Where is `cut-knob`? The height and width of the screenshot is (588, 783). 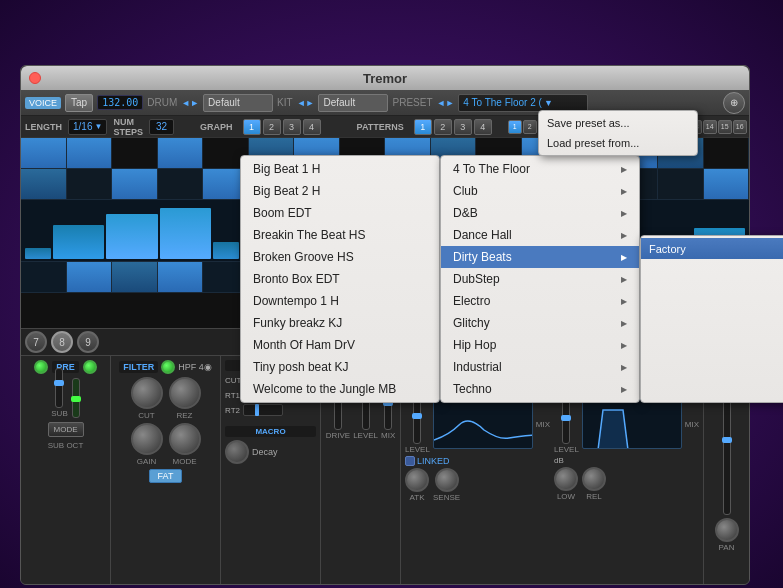
cut-knob is located at coordinates (147, 393).